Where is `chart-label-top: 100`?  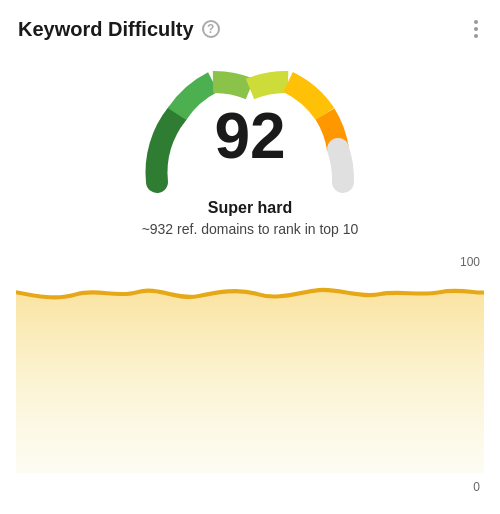
chart-label-top: 100 is located at coordinates (470, 262).